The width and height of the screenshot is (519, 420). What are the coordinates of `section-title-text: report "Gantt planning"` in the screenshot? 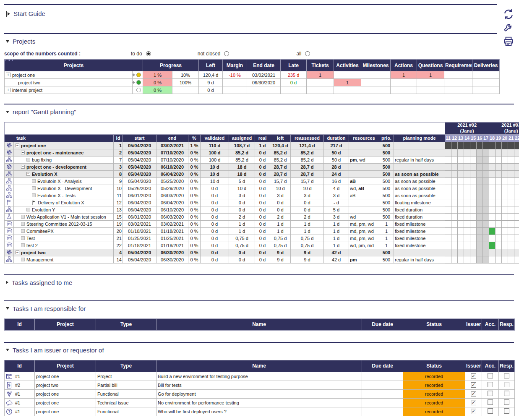 It's located at (44, 112).